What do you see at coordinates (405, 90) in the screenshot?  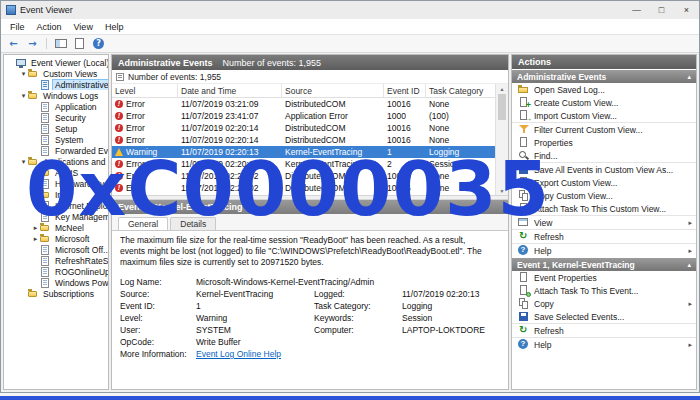 I see `column-header: Event ID` at bounding box center [405, 90].